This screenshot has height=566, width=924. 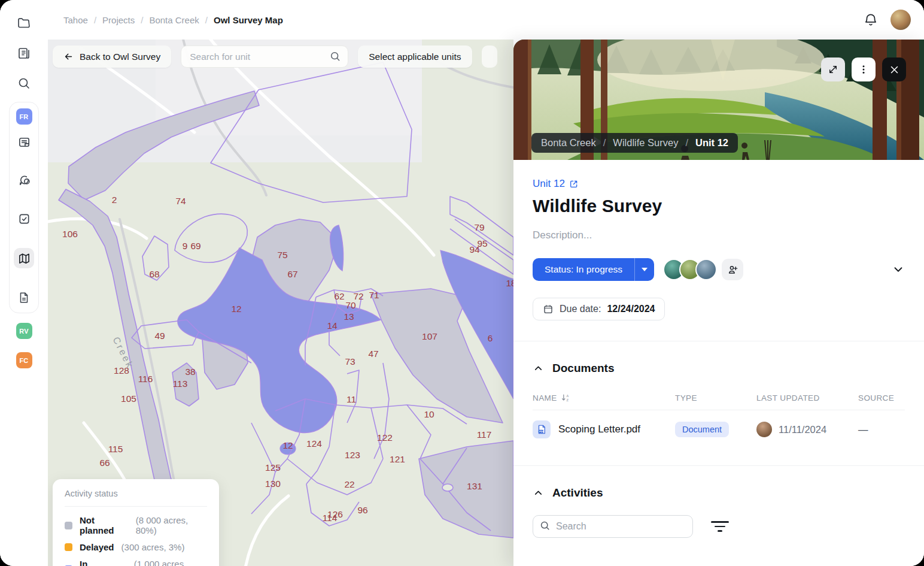 I want to click on map-unit-label: 13, so click(x=348, y=316).